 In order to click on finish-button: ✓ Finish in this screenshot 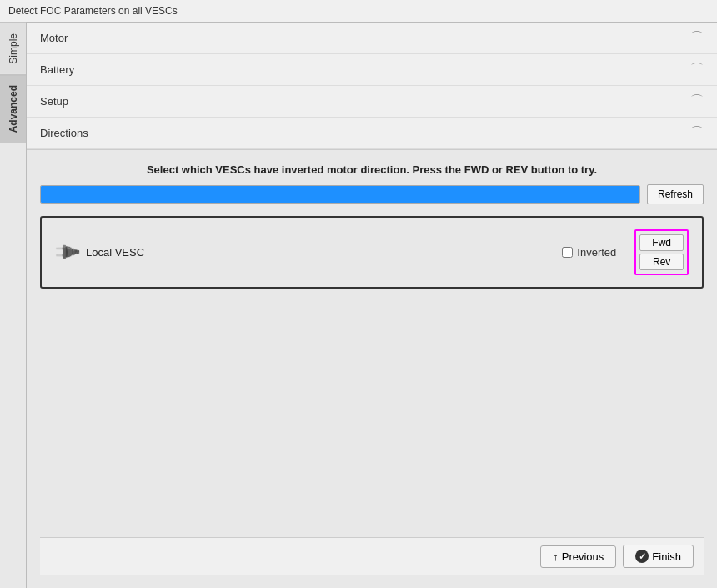, I will do `click(659, 556)`.